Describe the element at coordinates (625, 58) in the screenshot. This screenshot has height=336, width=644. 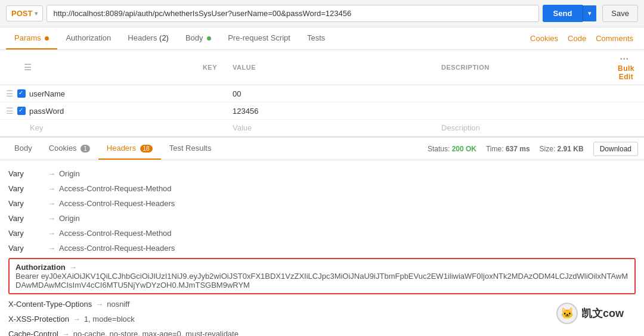
I see `more-icon: ···` at that location.